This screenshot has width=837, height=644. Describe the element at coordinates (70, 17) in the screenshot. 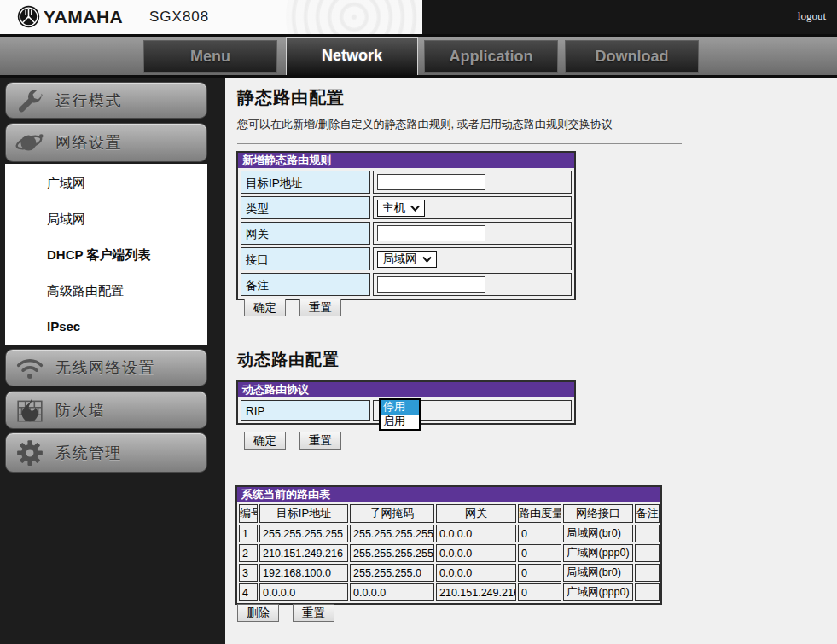

I see `yamaha-logo: YAMAHA` at that location.